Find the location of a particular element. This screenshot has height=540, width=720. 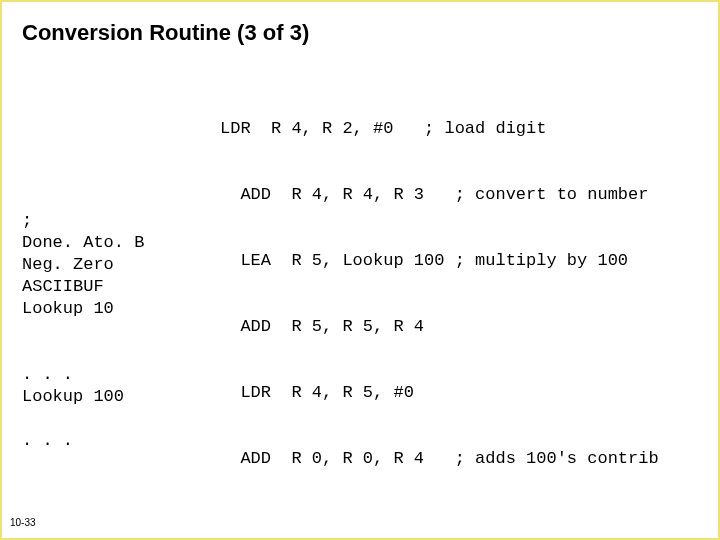

code-line: ADD R 0, R 0, R 4 ; adds 100's contrib is located at coordinates (440, 459).